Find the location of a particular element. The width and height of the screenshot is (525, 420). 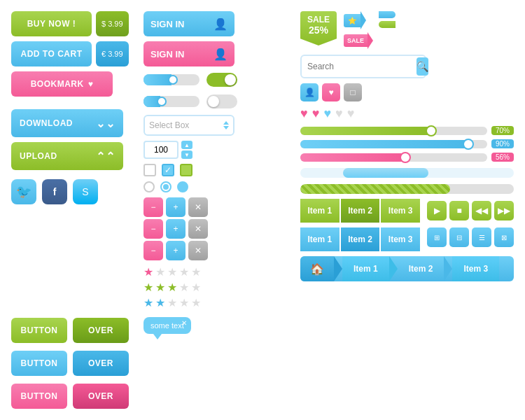

tag-blue is located at coordinates (387, 15).